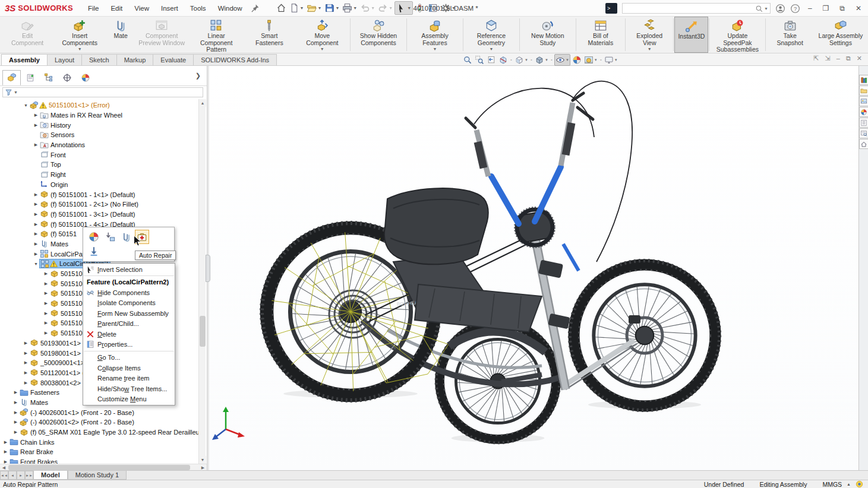 The width and height of the screenshot is (868, 488). Describe the element at coordinates (216, 34) in the screenshot. I see `ribbon-linear-component-pattern-button: Linear Component Pattern ▼` at that location.